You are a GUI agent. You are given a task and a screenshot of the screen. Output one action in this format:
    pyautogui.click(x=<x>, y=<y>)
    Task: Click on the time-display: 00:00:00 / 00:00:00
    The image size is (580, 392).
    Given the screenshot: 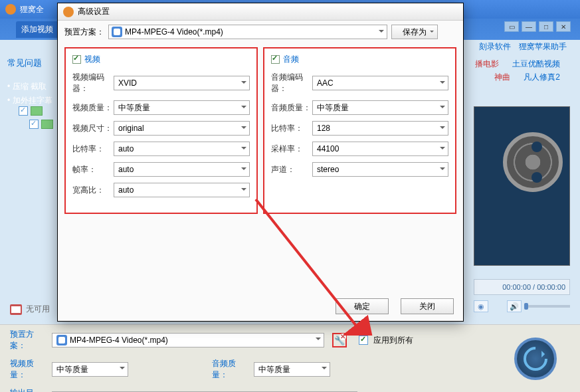 What is the action you would take?
    pyautogui.click(x=522, y=287)
    